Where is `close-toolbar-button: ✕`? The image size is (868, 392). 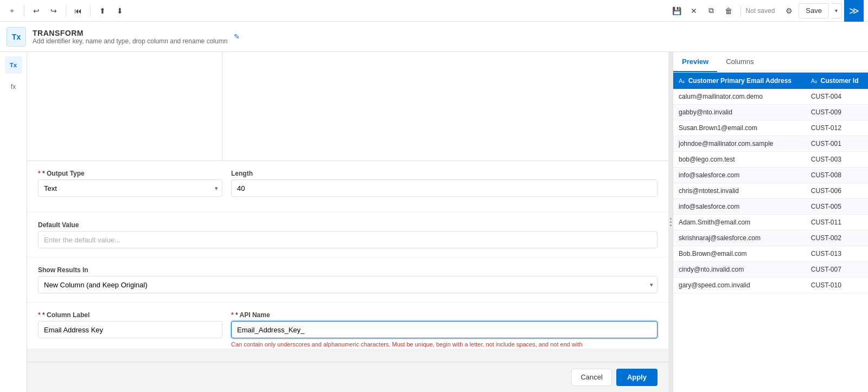
close-toolbar-button: ✕ is located at coordinates (694, 11).